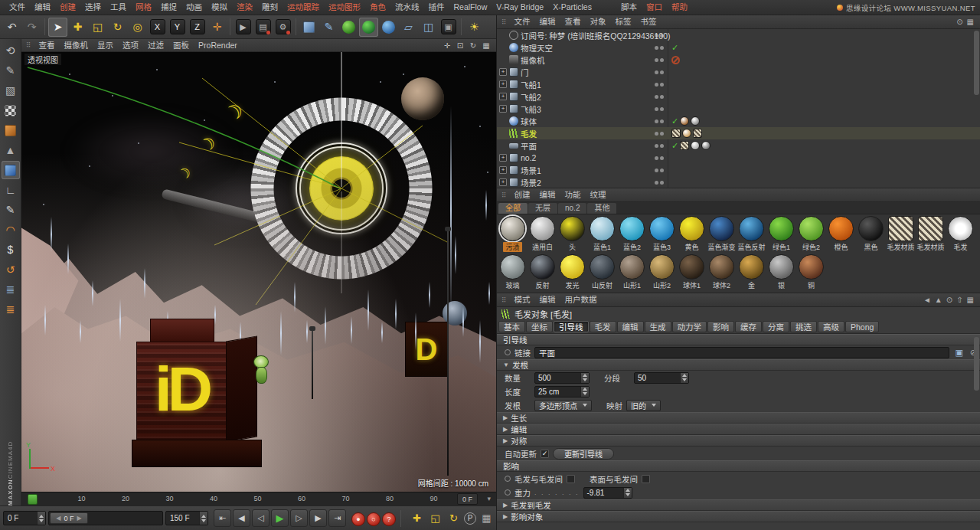 The width and height of the screenshot is (980, 530). What do you see at coordinates (80, 518) in the screenshot?
I see `slider-right-arrow-icon: ▶` at bounding box center [80, 518].